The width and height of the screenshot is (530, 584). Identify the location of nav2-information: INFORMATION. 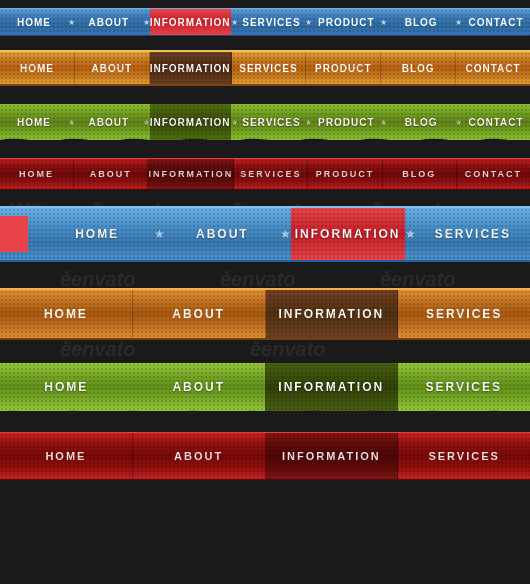
(191, 68).